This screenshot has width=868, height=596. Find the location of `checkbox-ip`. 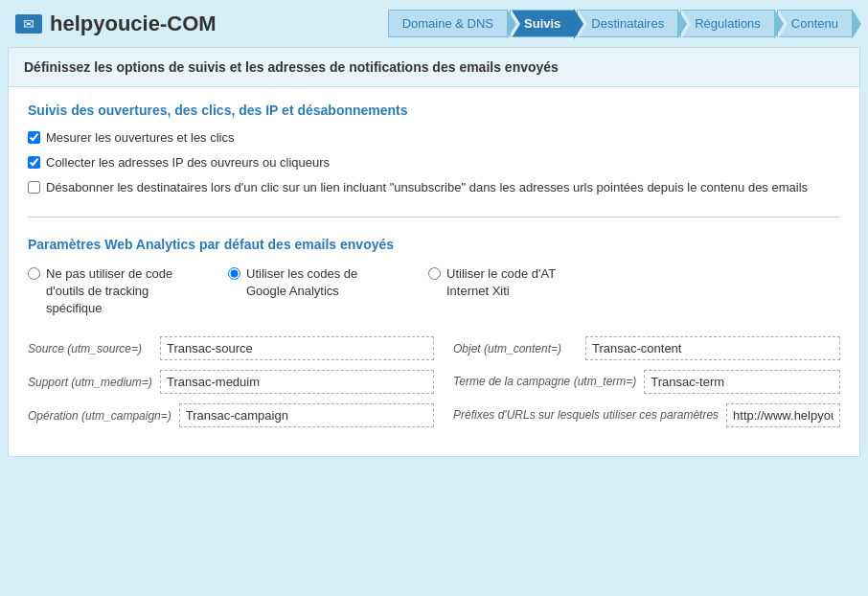

checkbox-ip is located at coordinates (34, 163).